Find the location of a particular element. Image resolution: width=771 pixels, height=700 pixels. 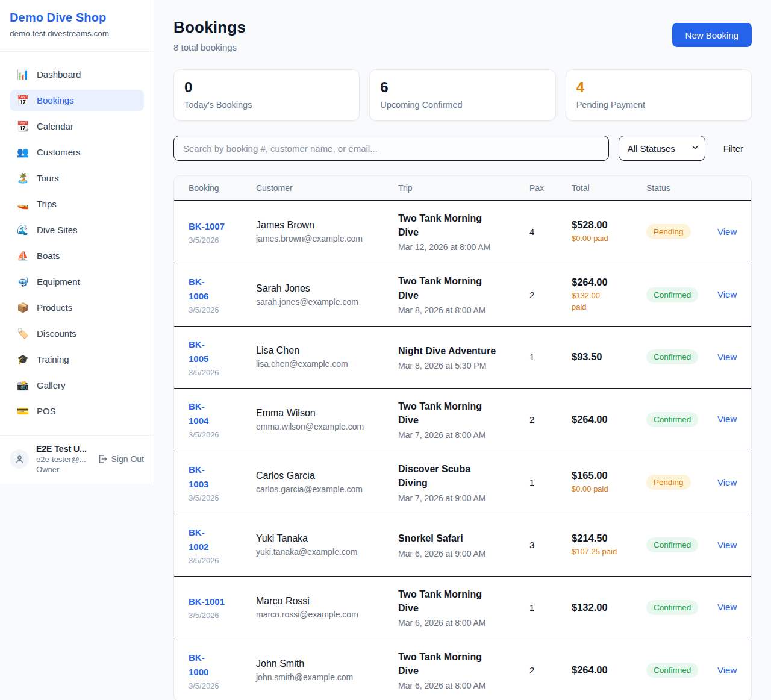

trip-cell: Two Tank Morning Dive Mar 6, 2026 at 8:0… is located at coordinates (464, 670).